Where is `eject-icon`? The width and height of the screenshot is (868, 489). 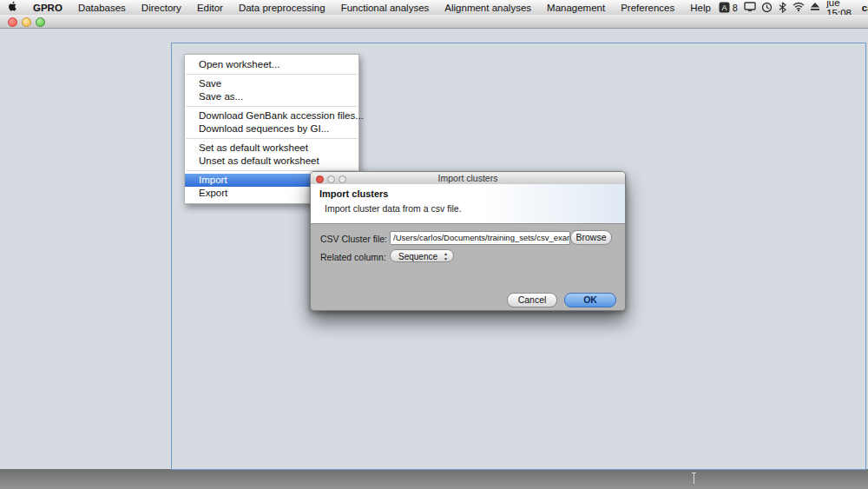 eject-icon is located at coordinates (815, 7).